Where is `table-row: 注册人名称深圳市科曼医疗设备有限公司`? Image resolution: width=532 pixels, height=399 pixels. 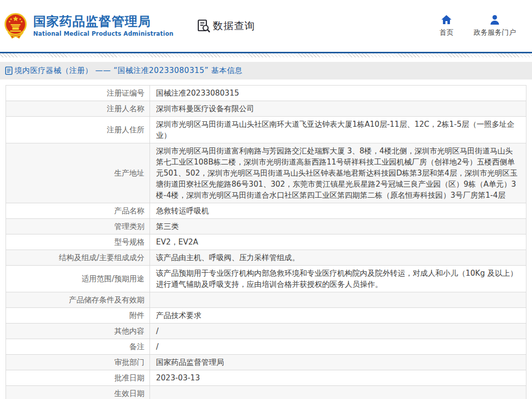
table-row: 注册人名称深圳市科曼医疗设备有限公司 is located at coordinates (266, 109).